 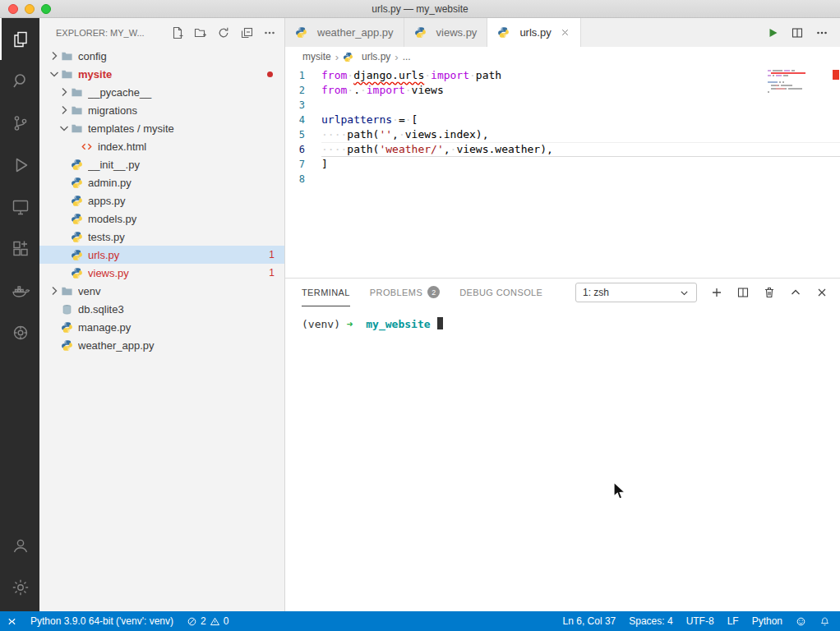 I want to click on cursor-position-status: Ln 6, Col 37, so click(x=590, y=621).